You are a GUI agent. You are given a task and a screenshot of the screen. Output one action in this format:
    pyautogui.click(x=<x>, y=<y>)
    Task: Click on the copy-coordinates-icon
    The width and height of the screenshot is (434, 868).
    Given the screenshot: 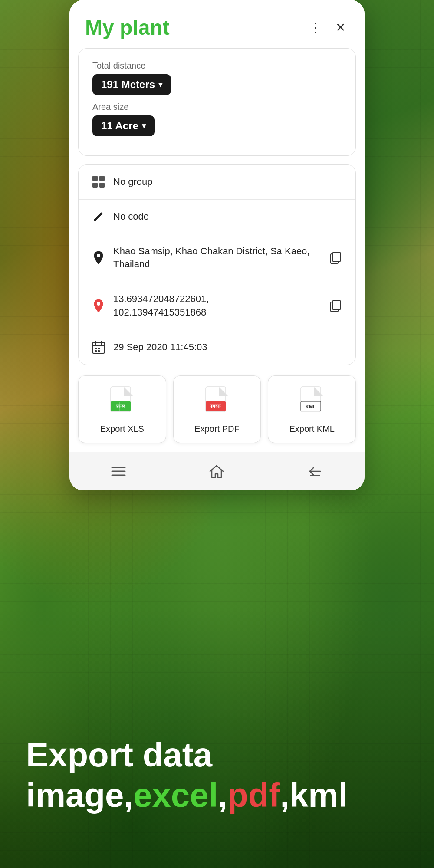 What is the action you would take?
    pyautogui.click(x=336, y=306)
    